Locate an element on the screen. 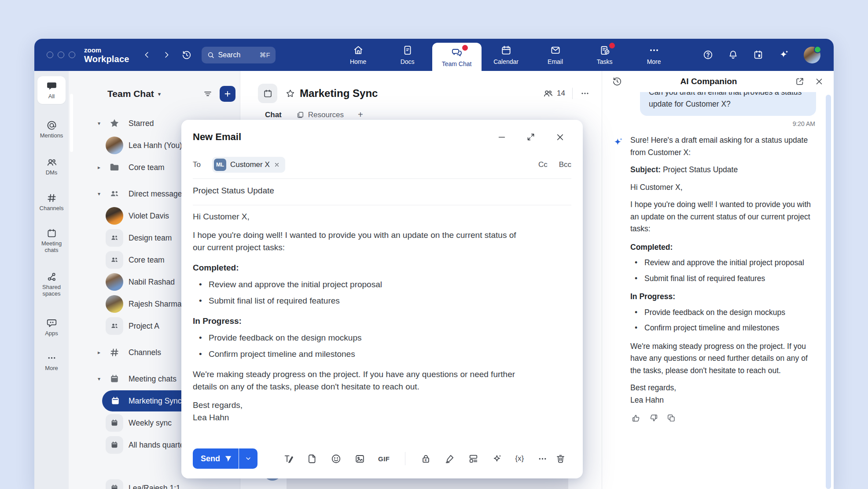 Image resolution: width=868 pixels, height=489 pixels. encrypt-lock-icon: E is located at coordinates (426, 459).